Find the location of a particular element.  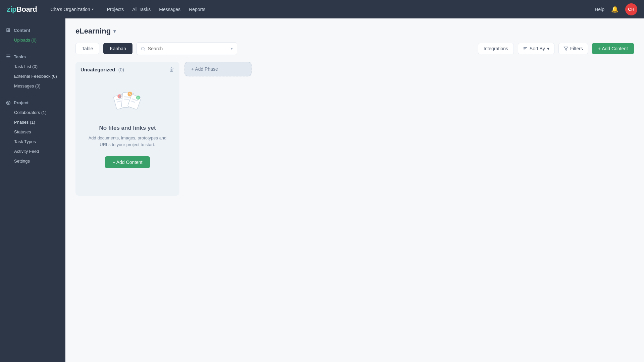

sidebar-tasks-label: Tasks is located at coordinates (20, 57).